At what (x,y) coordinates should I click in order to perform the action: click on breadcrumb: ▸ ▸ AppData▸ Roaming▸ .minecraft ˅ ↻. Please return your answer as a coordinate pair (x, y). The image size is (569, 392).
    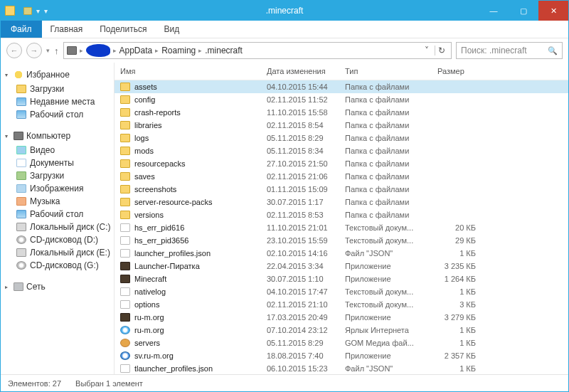
    Looking at the image, I should click on (257, 51).